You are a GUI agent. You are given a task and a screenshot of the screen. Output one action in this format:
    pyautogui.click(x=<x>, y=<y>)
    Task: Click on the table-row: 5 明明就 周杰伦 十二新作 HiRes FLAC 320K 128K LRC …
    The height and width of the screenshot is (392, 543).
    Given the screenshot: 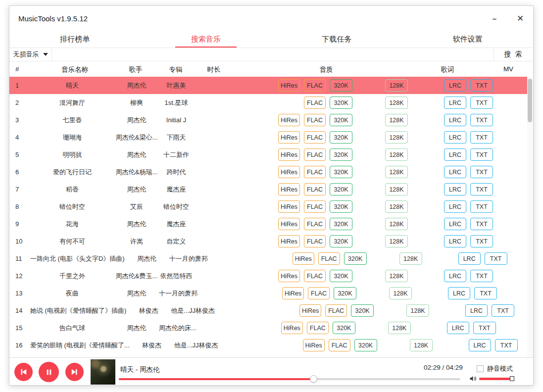 What is the action you would take?
    pyautogui.click(x=268, y=154)
    